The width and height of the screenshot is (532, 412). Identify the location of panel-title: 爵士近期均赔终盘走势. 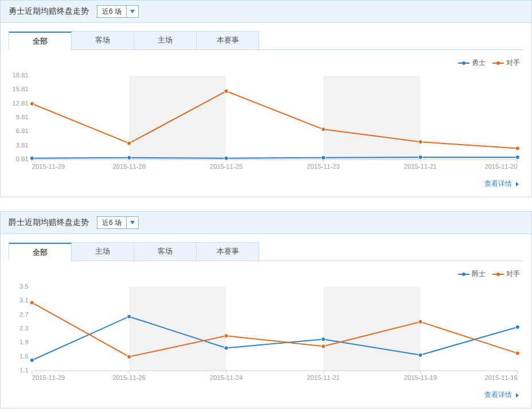
(49, 223).